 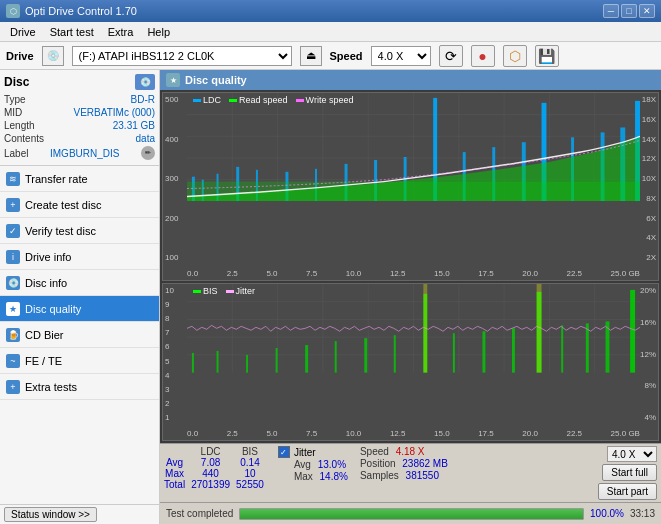 What do you see at coordinates (547, 56) in the screenshot?
I see `save-button: 💾` at bounding box center [547, 56].